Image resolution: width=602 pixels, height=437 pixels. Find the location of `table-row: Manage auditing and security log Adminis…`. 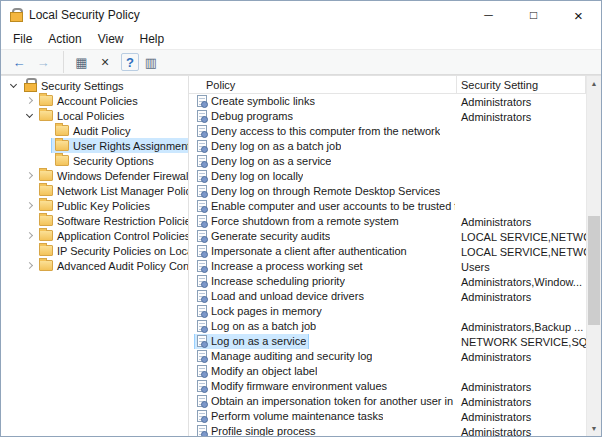

table-row: Manage auditing and security log Adminis… is located at coordinates (388, 356).